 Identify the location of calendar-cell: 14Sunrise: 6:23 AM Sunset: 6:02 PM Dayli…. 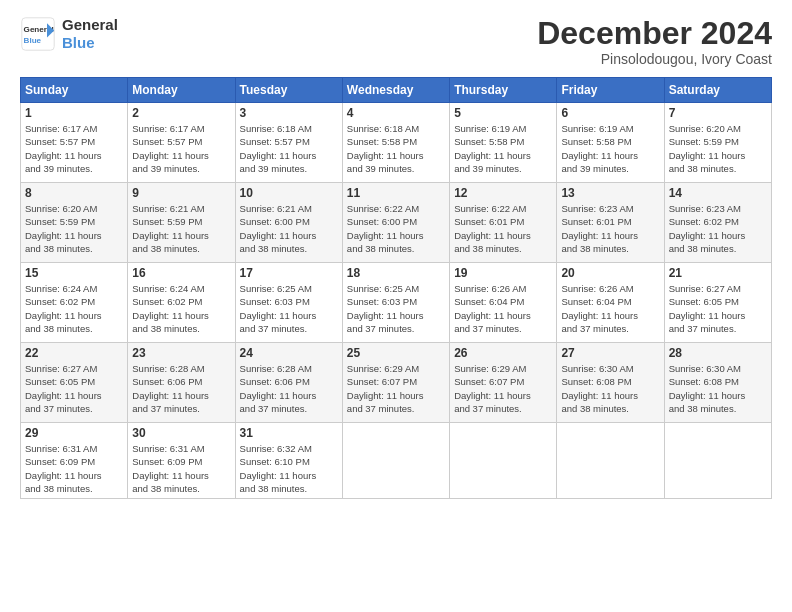
(718, 223).